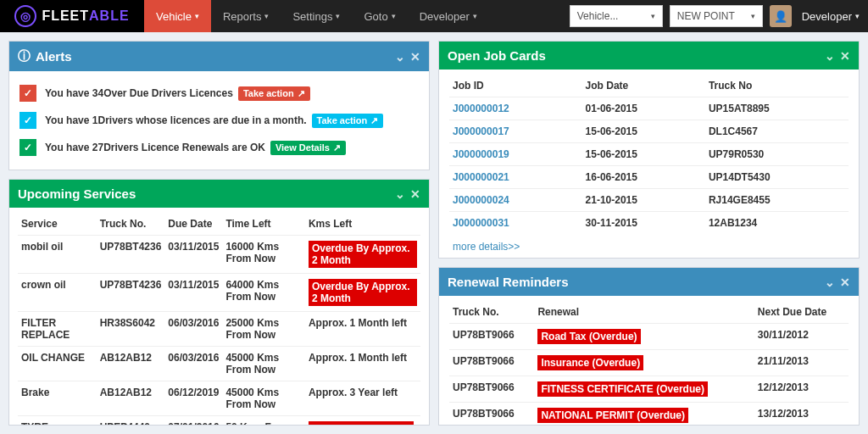  I want to click on alert-action-button: View Details ↗, so click(309, 147).